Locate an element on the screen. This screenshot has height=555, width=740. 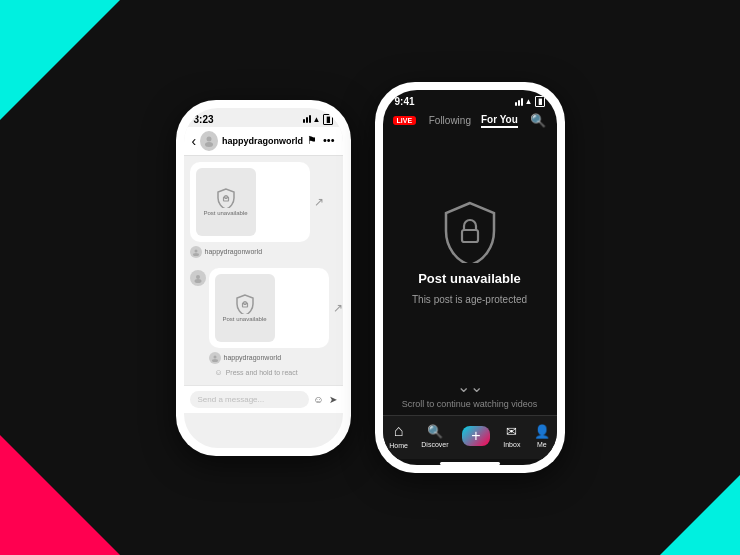
tab-following: Following is located at coordinates (450, 120).